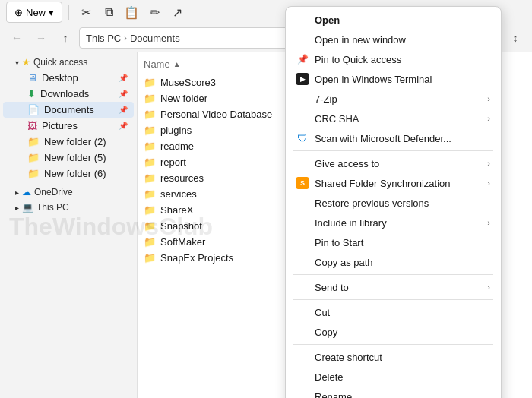  Describe the element at coordinates (150, 258) in the screenshot. I see `folder-snapex-icon: 📁` at that location.